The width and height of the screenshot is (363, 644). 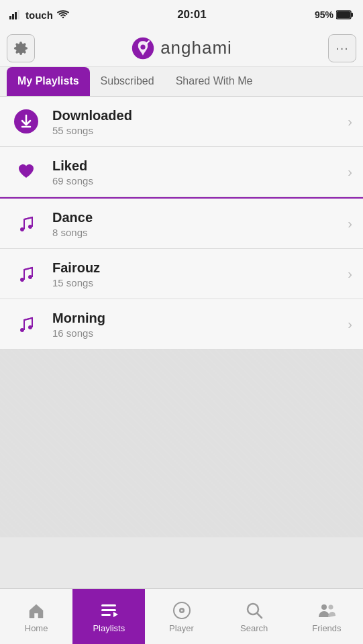 I want to click on player-label: Player, so click(x=181, y=628).